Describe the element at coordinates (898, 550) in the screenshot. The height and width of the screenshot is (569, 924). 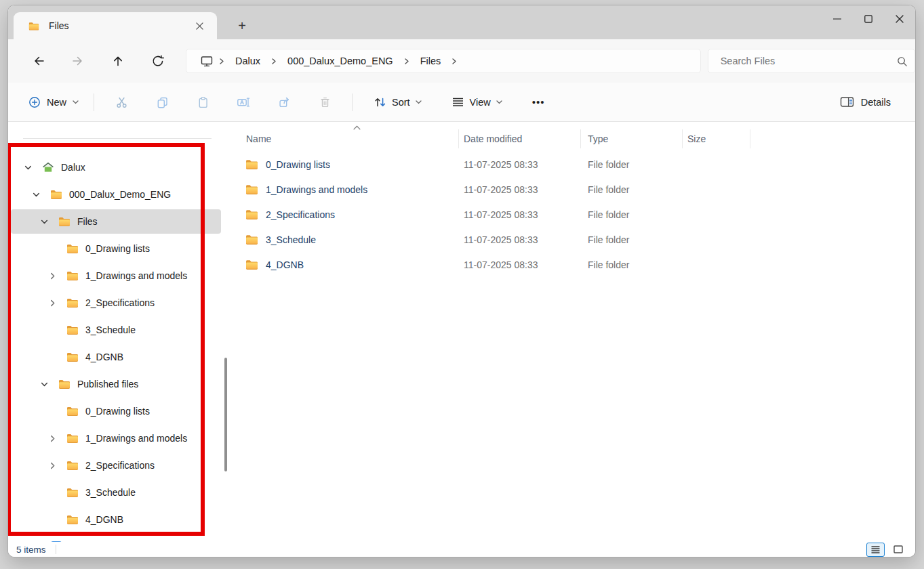
I see `large-icons-view-toggle` at that location.